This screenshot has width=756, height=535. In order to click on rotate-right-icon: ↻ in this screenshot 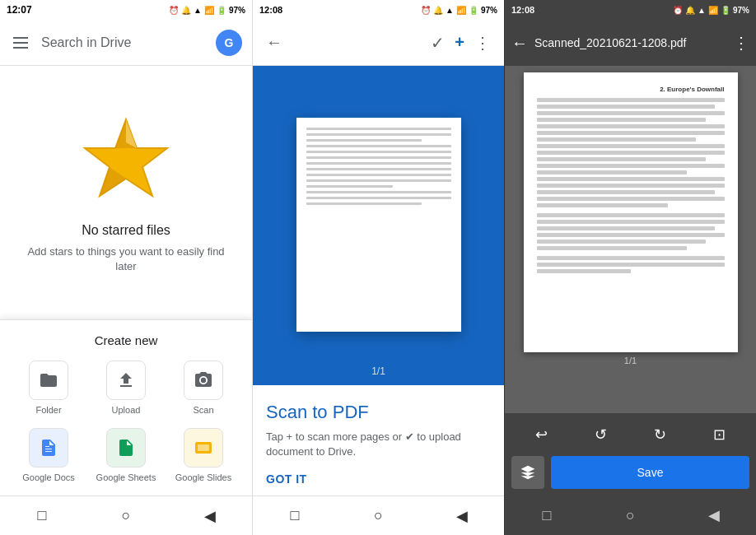, I will do `click(660, 435)`.